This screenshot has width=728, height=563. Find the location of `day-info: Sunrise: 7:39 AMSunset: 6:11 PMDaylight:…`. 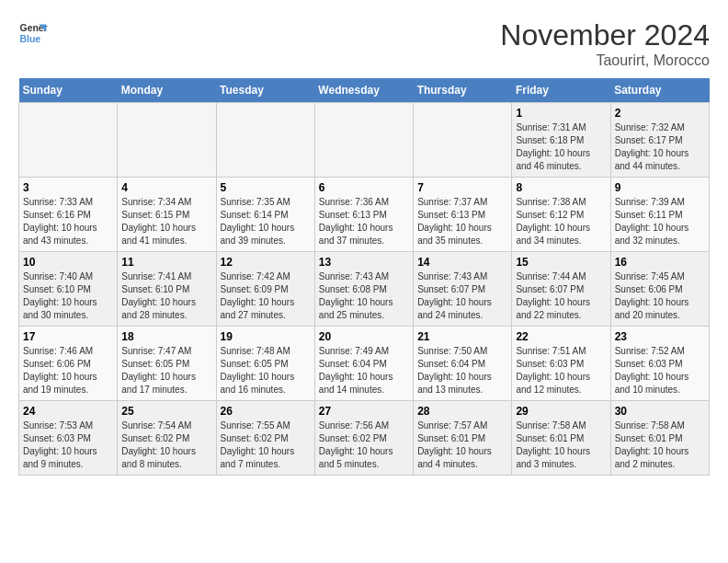

day-info: Sunrise: 7:39 AMSunset: 6:11 PMDaylight:… is located at coordinates (660, 222).